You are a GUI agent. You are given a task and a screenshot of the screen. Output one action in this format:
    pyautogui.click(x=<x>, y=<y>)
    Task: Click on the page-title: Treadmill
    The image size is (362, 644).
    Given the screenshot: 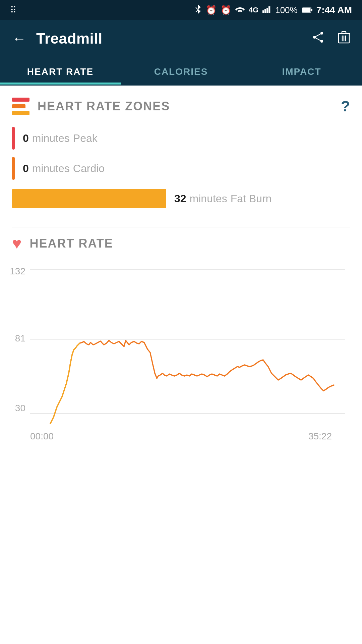 What is the action you would take?
    pyautogui.click(x=174, y=39)
    